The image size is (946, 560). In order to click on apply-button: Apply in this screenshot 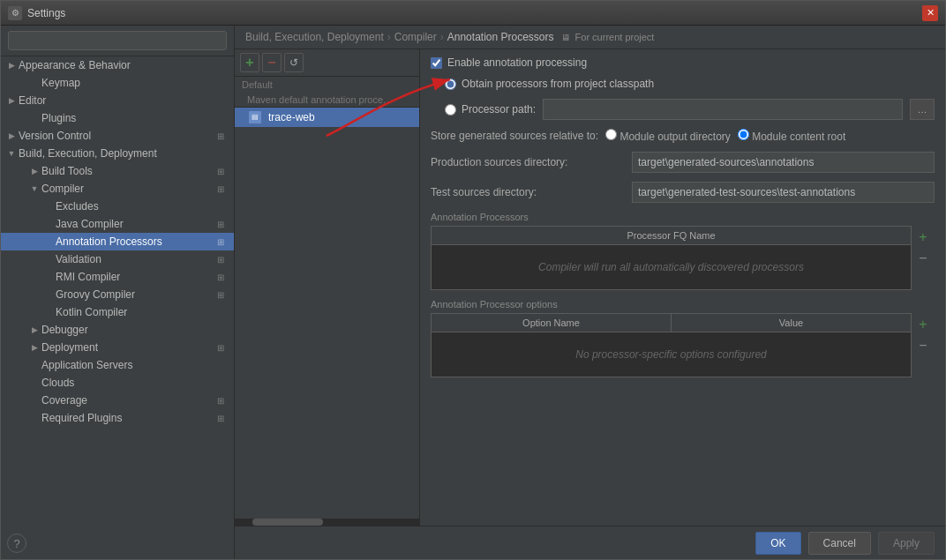, I will do `click(906, 543)`.